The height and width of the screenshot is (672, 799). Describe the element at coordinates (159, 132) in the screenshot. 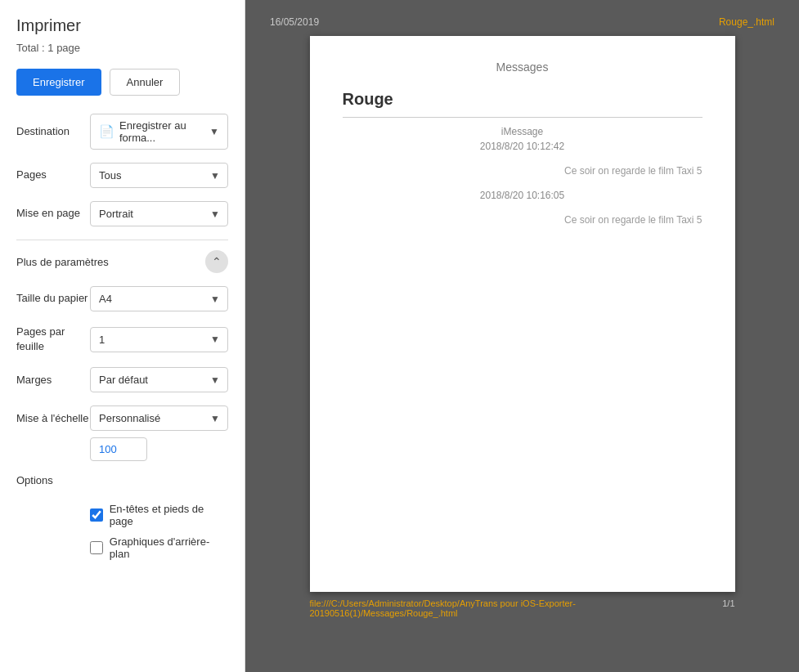

I see `destination-dropdown: 📄 Enregistrer au forma... ▼` at that location.